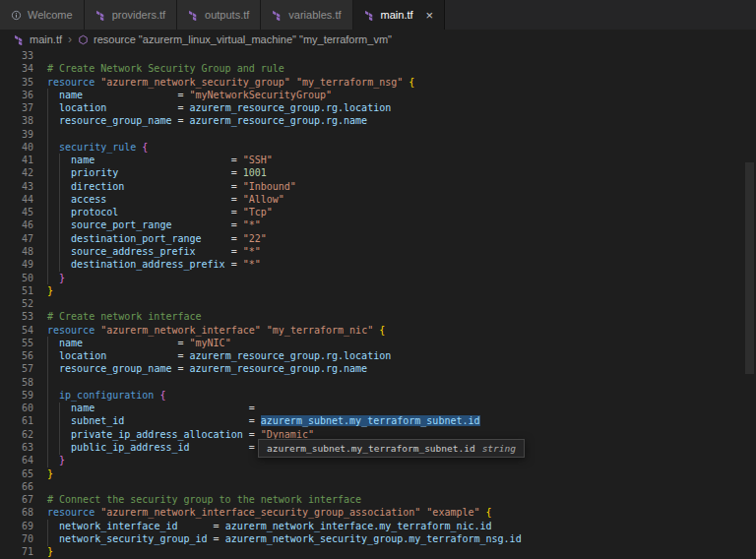 This screenshot has width=756, height=559. Describe the element at coordinates (378, 148) in the screenshot. I see `code-line: 40 security_rule {` at that location.